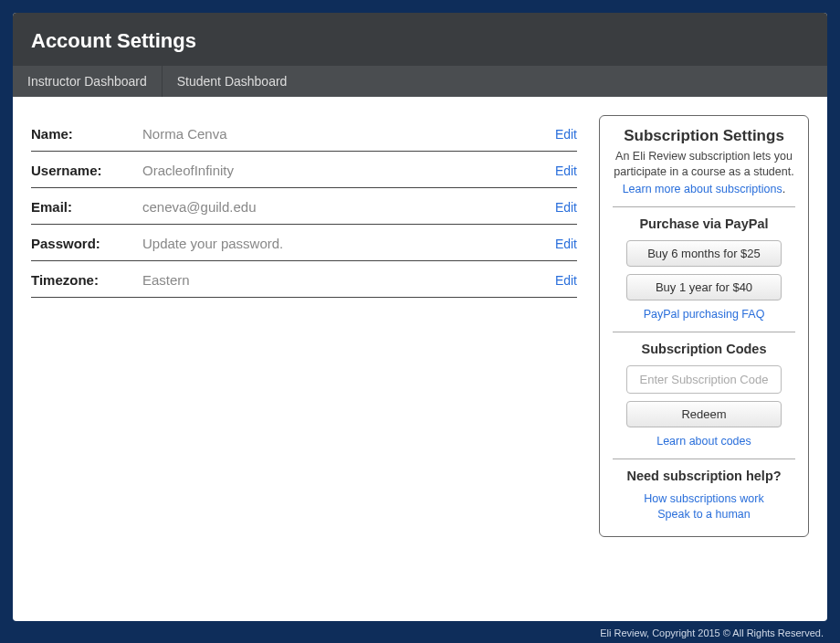 This screenshot has height=643, width=840. What do you see at coordinates (566, 134) in the screenshot?
I see `edit-name-link: Edit` at bounding box center [566, 134].